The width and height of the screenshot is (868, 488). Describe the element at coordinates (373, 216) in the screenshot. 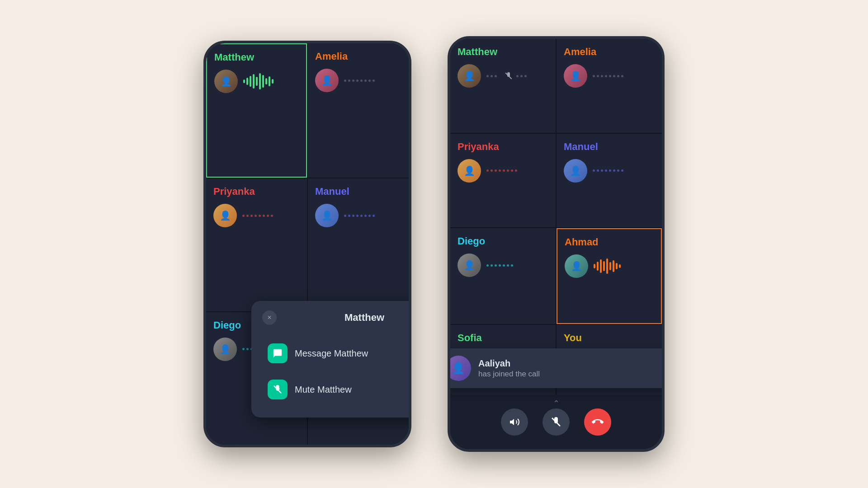

I see `dots-manuel` at that location.